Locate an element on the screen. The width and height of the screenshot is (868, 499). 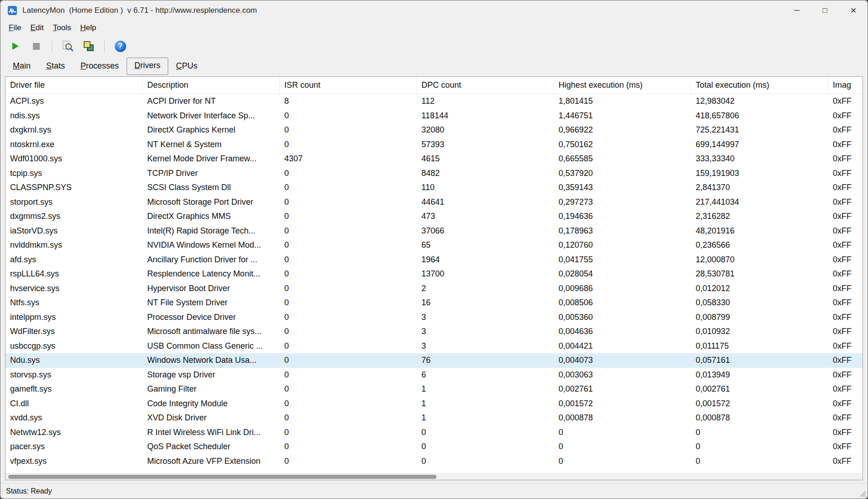
table-cell: 0,537920 is located at coordinates (623, 174).